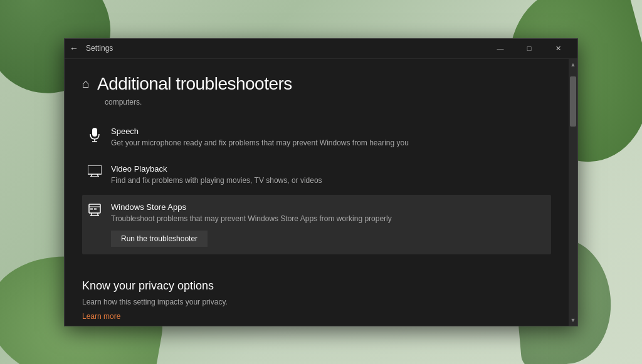  I want to click on close-button: ✕, so click(558, 48).